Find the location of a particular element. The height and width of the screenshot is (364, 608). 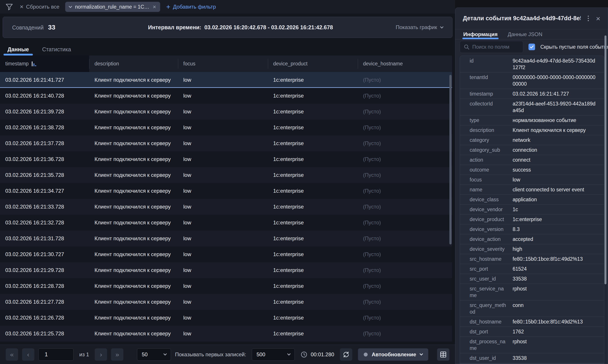

table-row: 03.02.2026 16:21:36.728Клиент подключилс… is located at coordinates (226, 159).